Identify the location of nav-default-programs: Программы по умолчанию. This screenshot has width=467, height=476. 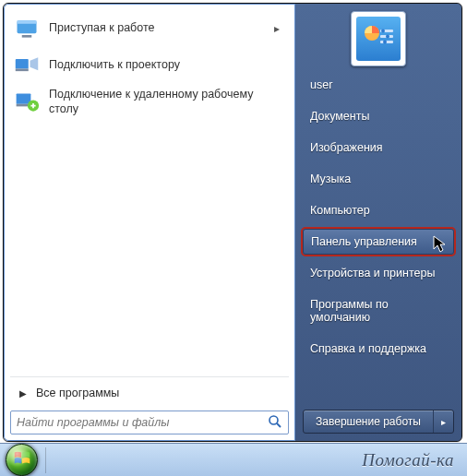
(378, 311).